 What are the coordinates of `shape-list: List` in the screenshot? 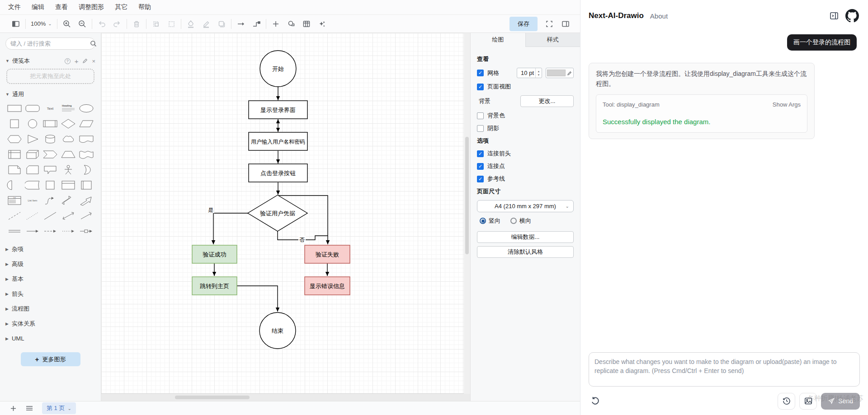 It's located at (14, 201).